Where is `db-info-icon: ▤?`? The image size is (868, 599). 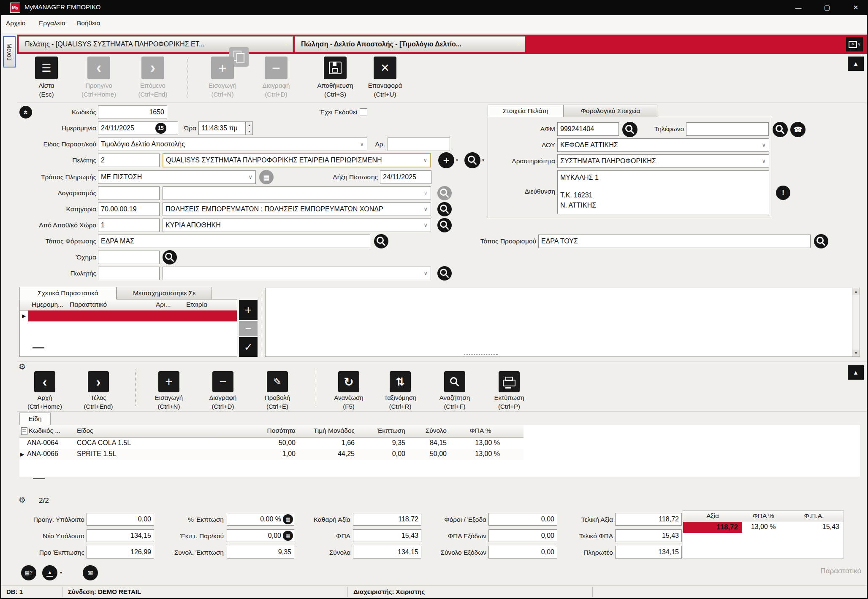
db-info-icon: ▤? is located at coordinates (29, 573).